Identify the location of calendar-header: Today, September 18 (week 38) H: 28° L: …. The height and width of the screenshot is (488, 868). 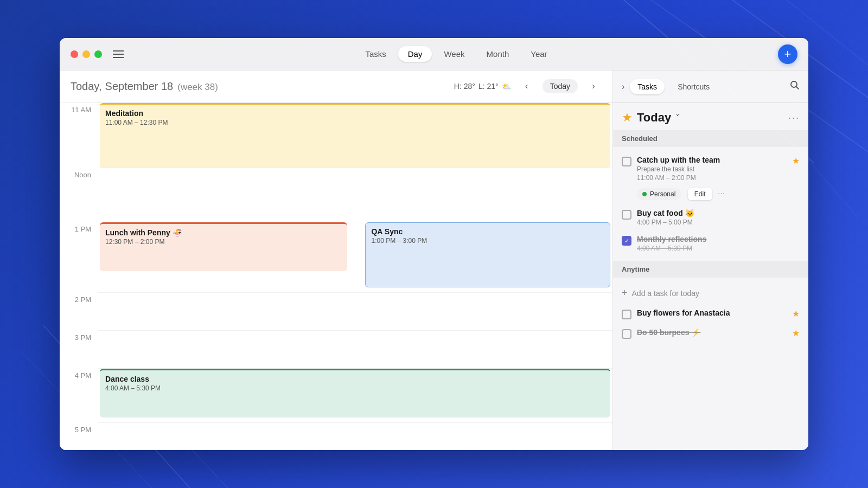
(336, 87).